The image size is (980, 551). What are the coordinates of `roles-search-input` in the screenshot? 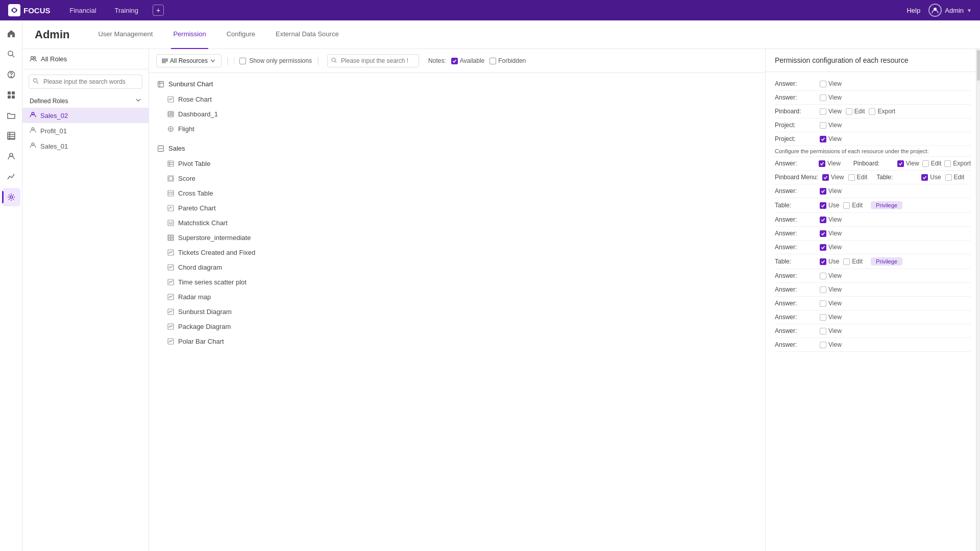 It's located at (86, 82).